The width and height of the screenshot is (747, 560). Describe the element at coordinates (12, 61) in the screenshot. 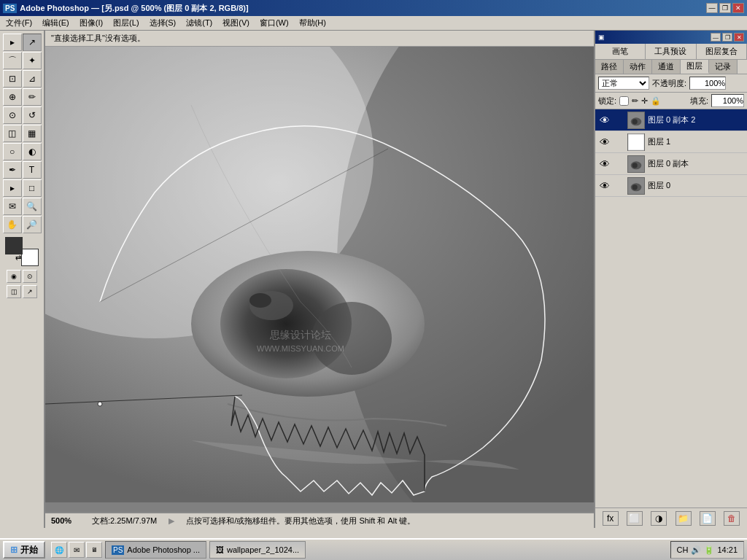

I see `lasso-tool: ⌒` at that location.